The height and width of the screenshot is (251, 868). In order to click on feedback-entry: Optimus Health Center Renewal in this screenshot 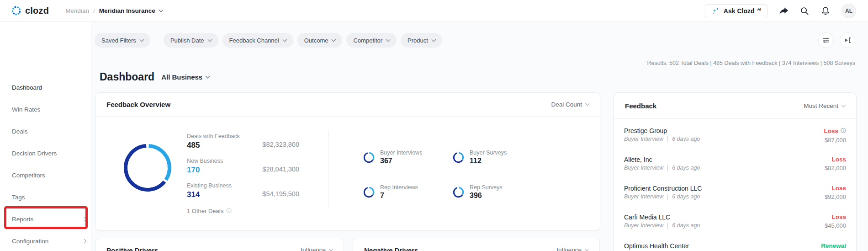, I will do `click(735, 245)`.